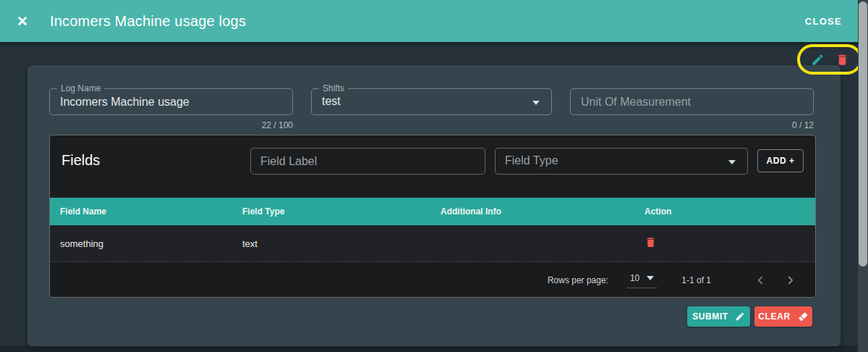  Describe the element at coordinates (842, 59) in the screenshot. I see `delete-trash-icon` at that location.